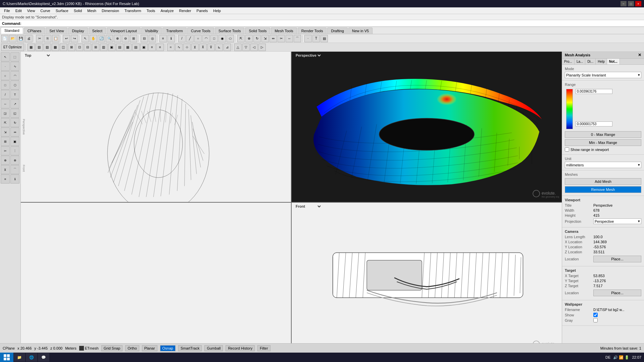 This screenshot has height=362, width=644. Describe the element at coordinates (15, 123) in the screenshot. I see `lt-rotate-btn: ↻` at that location.